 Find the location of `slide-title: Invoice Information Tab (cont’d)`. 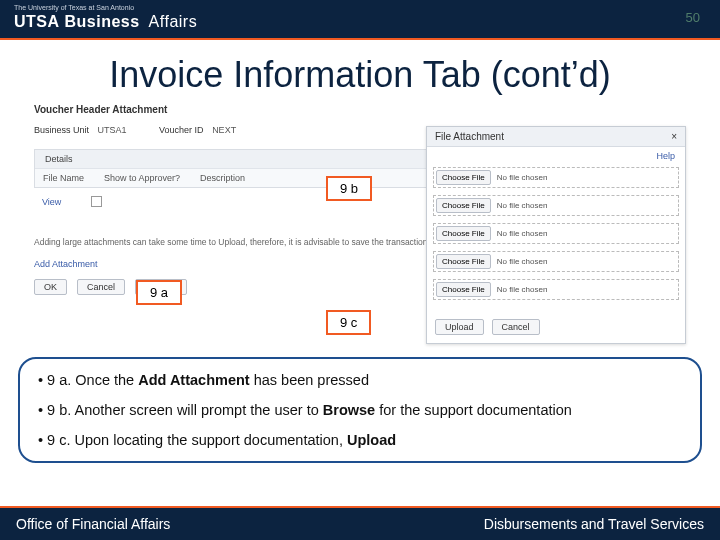

slide-title: Invoice Information Tab (cont’d) is located at coordinates (360, 75).